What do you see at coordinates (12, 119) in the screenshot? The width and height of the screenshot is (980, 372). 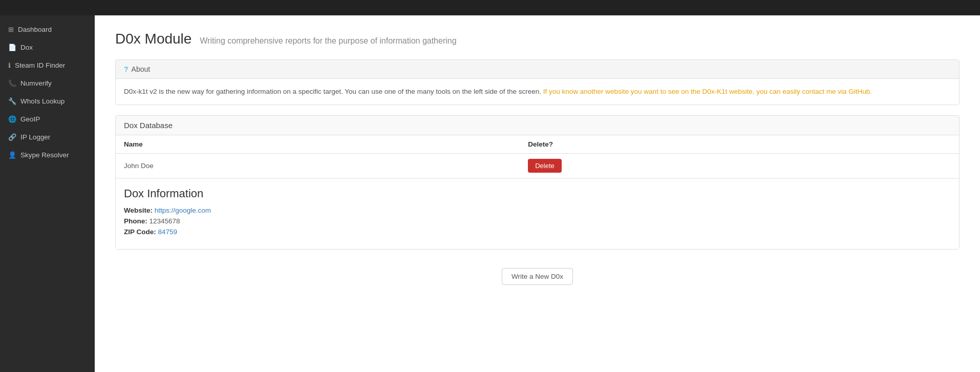 I see `geoip-icon: 🌐` at bounding box center [12, 119].